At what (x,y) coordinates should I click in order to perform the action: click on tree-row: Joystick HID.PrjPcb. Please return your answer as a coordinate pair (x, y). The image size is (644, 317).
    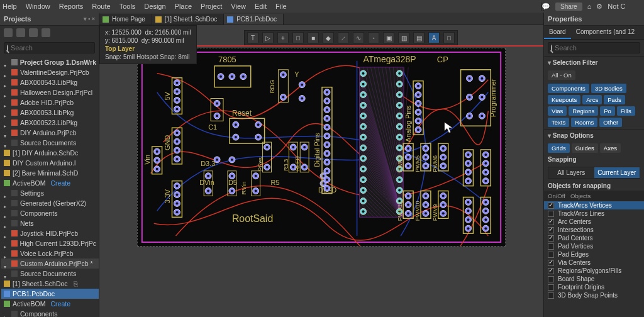
    Looking at the image, I should click on (50, 233).